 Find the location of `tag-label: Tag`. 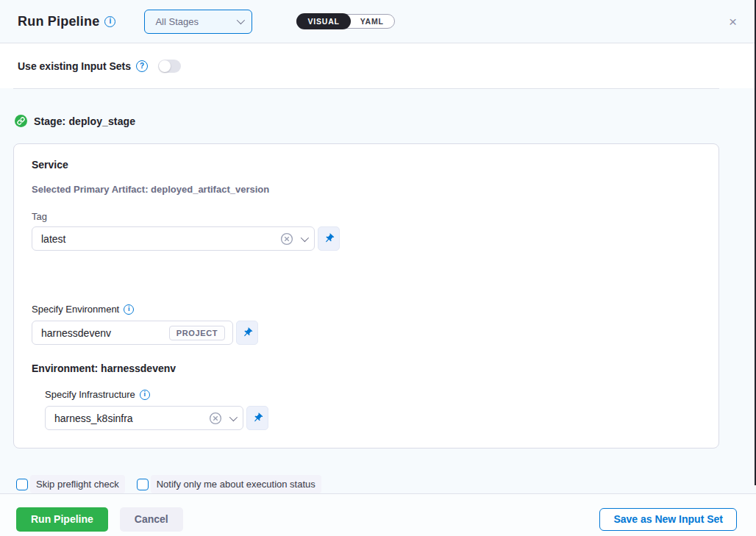

tag-label: Tag is located at coordinates (366, 216).